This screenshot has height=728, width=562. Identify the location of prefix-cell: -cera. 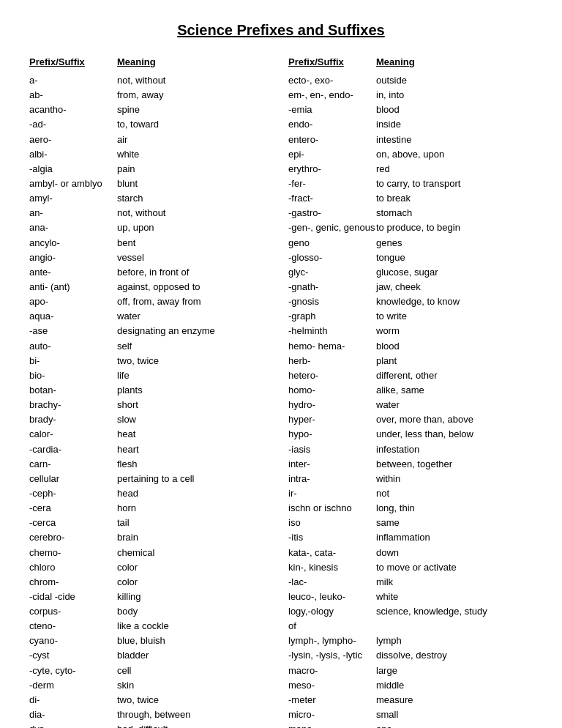
(73, 508).